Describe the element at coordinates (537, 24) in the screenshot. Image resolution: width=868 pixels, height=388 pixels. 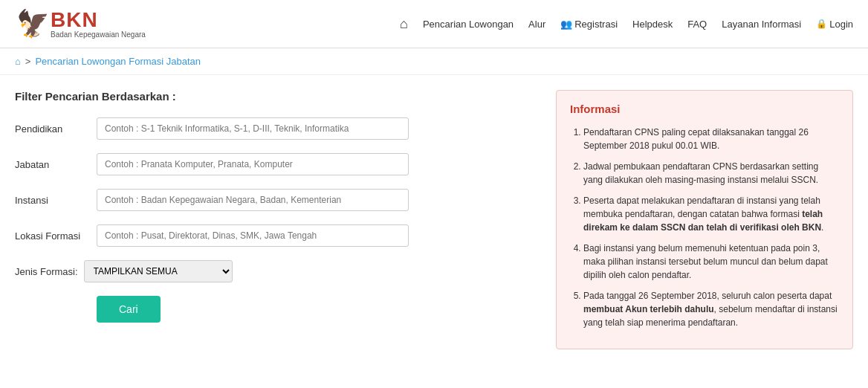
I see `nav-alur: Alur` at that location.